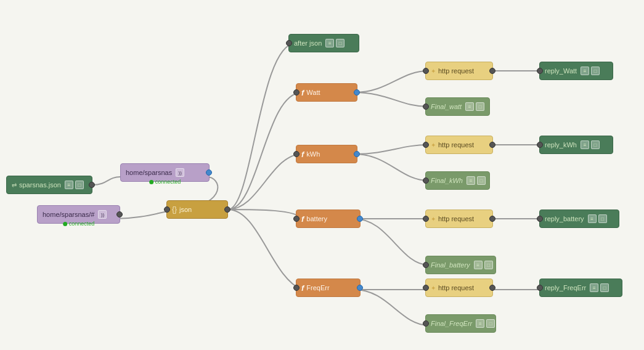  Describe the element at coordinates (576, 71) in the screenshot. I see `reply-watt-node: reply_Watt ≡ □` at that location.